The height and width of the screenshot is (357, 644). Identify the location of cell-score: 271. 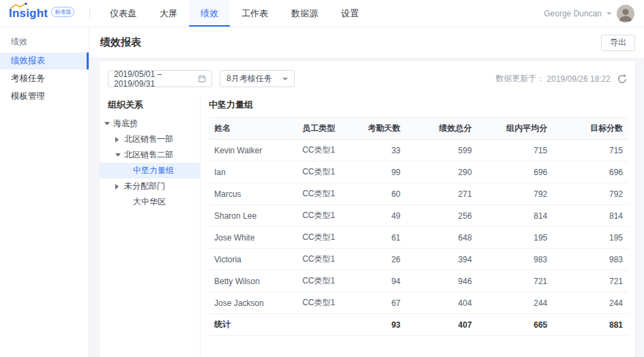
(442, 194).